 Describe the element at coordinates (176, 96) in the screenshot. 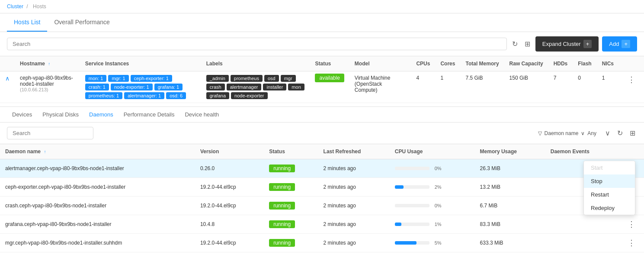

I see `badge-osd: osd: 6` at that location.